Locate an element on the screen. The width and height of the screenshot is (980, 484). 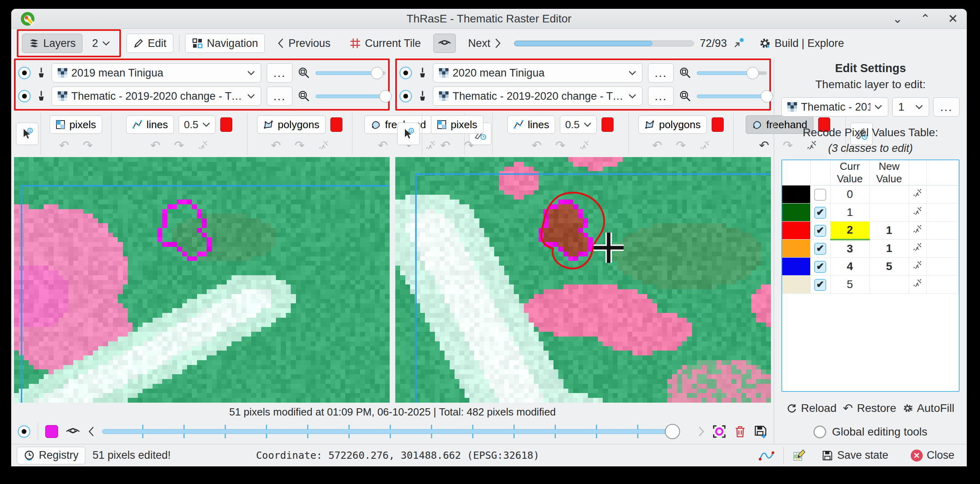
tile-visibility-button is located at coordinates (445, 43).